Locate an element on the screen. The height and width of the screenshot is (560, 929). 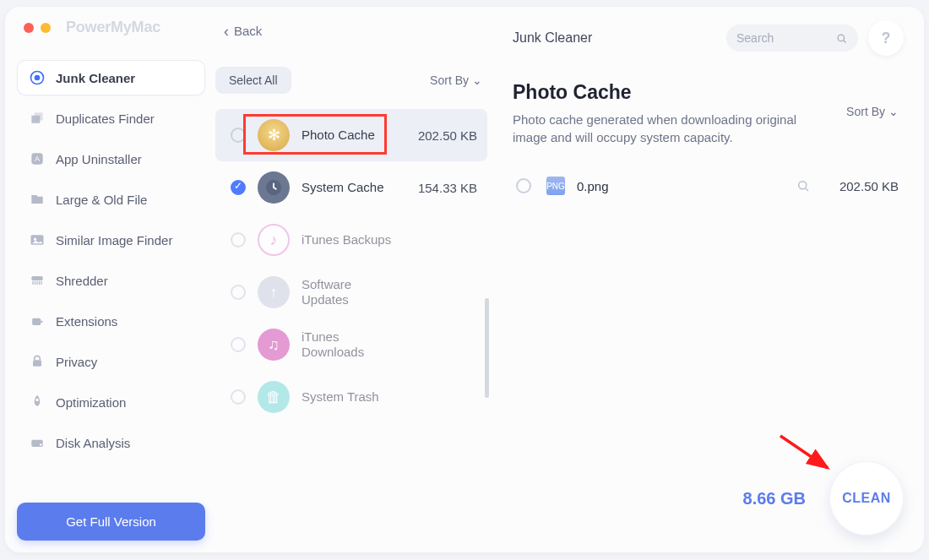
category-row-itunes-downloads: ♫ iTunes Downloads is located at coordinates (351, 345).